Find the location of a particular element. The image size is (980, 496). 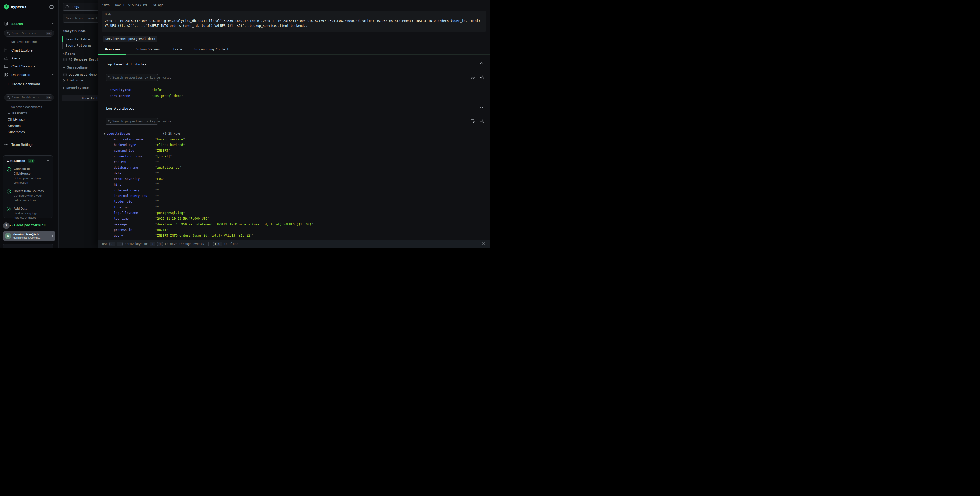

mode-results-table: Results Table is located at coordinates (78, 40).